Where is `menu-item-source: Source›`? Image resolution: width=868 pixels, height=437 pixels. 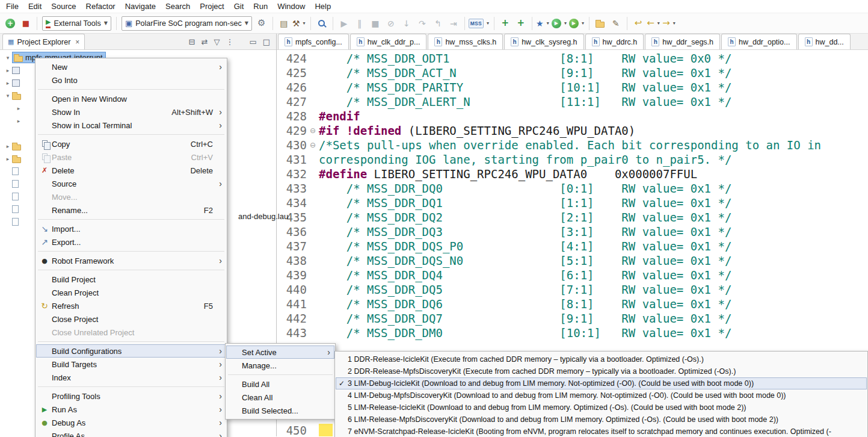 menu-item-source: Source› is located at coordinates (131, 184).